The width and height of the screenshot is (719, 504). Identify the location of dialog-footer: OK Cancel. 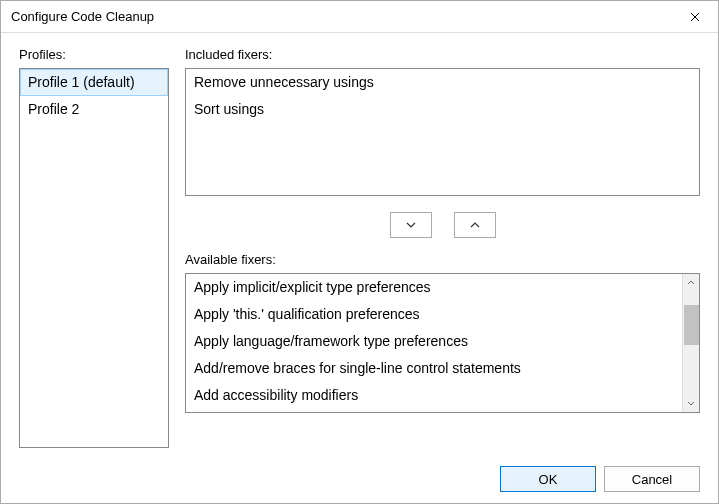
(360, 479).